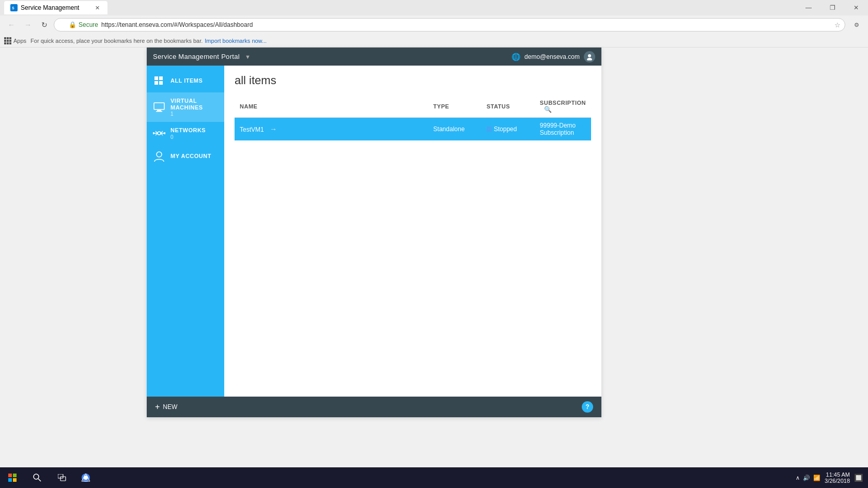 The image size is (868, 488). I want to click on apps-button: Apps, so click(16, 41).